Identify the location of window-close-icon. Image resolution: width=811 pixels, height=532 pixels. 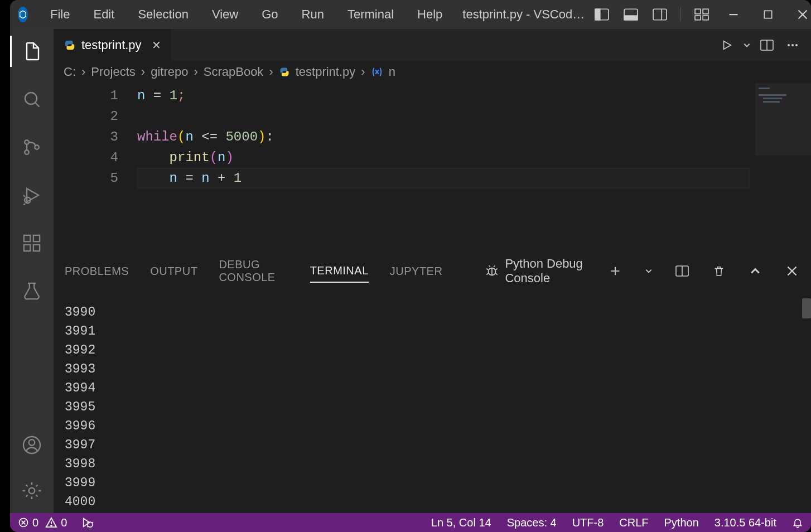
(800, 14).